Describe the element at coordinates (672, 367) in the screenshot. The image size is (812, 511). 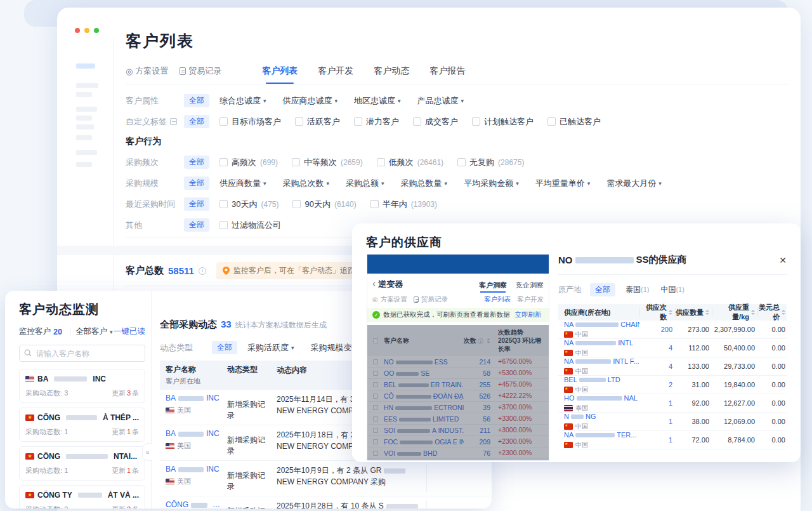
I see `supplier-row: NAINTL F... 中国 4 133.00 29,733.00 0.00` at that location.